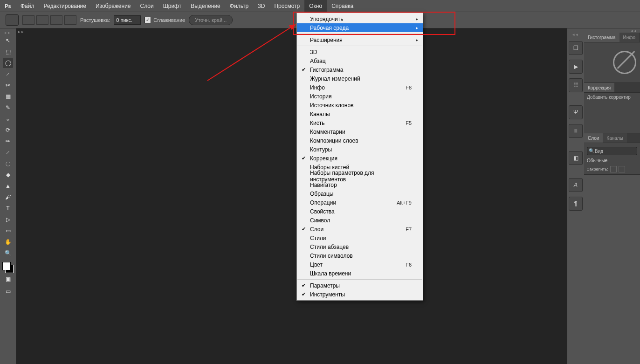 The image size is (640, 364). What do you see at coordinates (211, 20) in the screenshot?
I see `refine-edge-button: Уточн. край...` at bounding box center [211, 20].